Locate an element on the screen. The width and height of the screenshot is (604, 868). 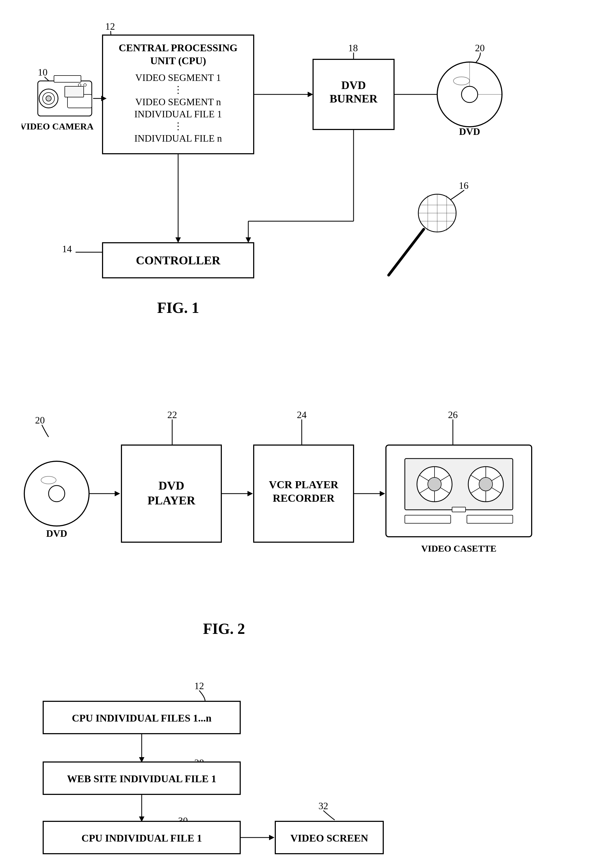
dvd-disc-fig2-inner is located at coordinates (57, 494).